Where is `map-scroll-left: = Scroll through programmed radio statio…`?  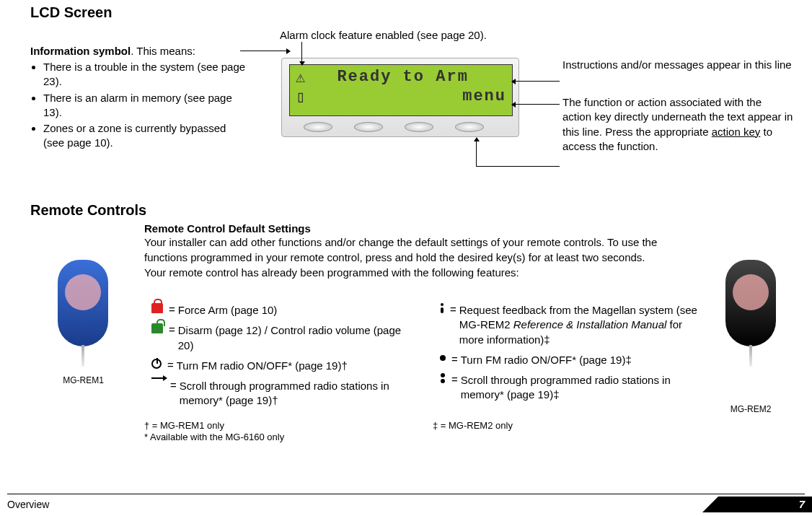
map-scroll-left: = Scroll through programmed radio statio… is located at coordinates (285, 394).